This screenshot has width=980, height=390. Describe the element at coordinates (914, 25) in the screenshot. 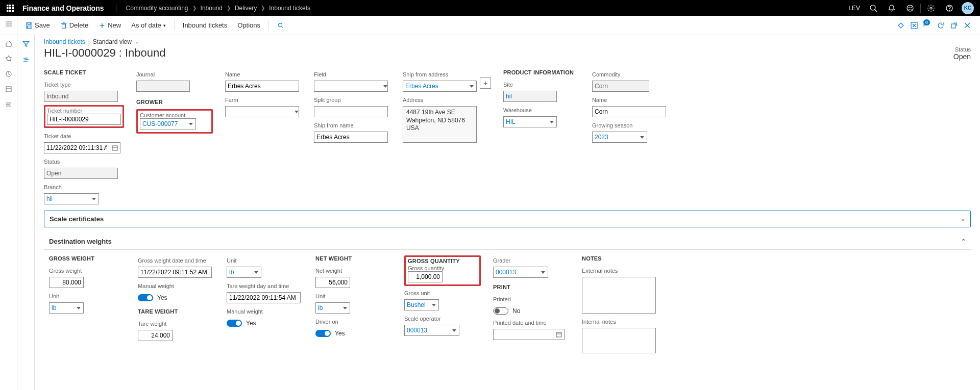

I see `excel-icon` at that location.